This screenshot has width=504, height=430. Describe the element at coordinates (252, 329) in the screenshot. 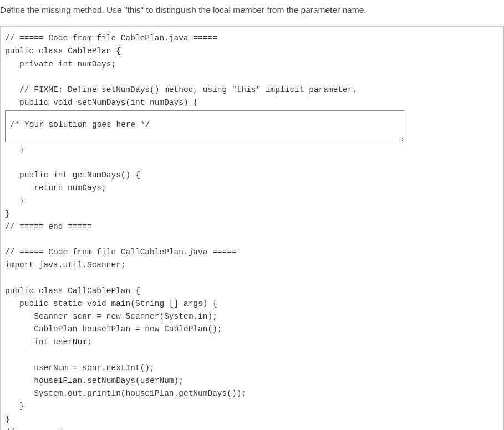

I see `code-line: CablePlan house1Plan = new CablePlan();` at that location.